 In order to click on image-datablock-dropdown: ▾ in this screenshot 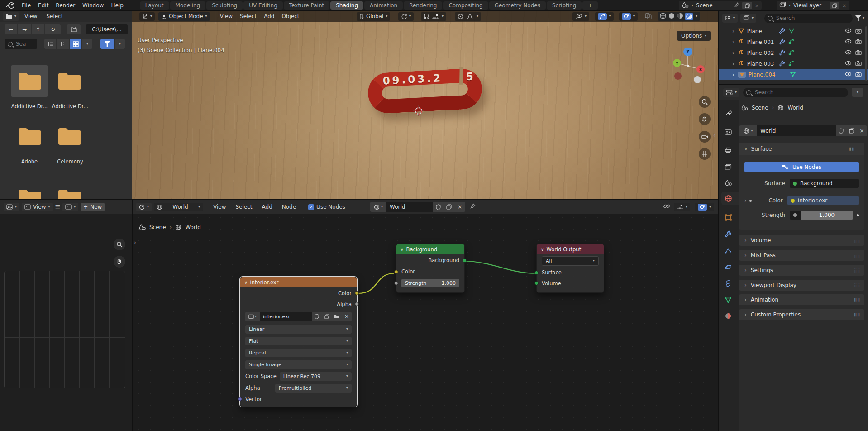, I will do `click(71, 207)`.